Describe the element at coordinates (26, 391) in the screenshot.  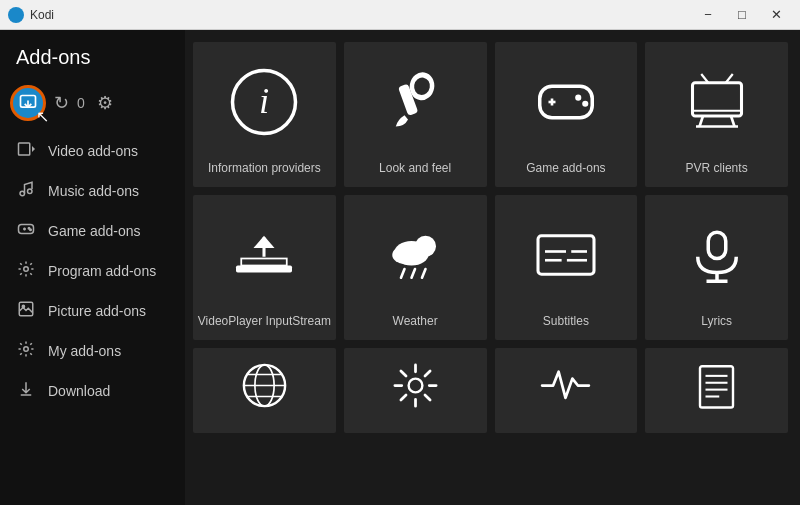
I see `download-icon` at that location.